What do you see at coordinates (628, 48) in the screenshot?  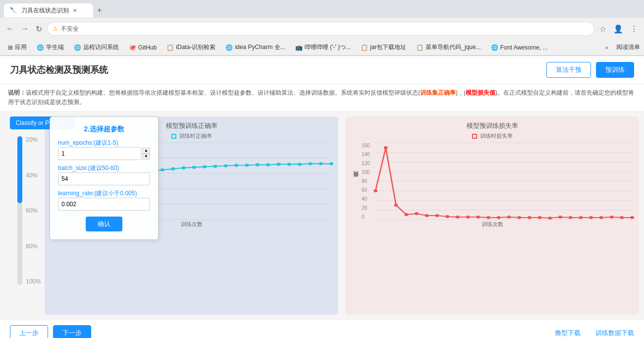 I see `reading-list-btn: 阅读清单` at bounding box center [628, 48].